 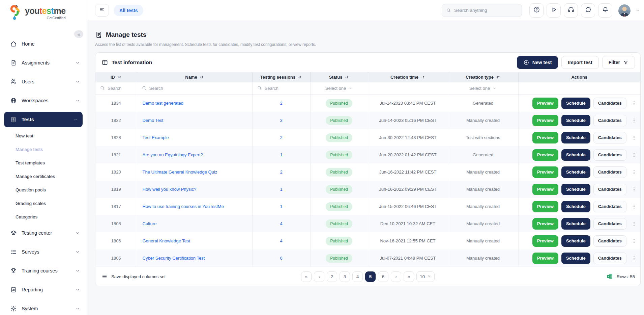 I want to click on page-2-button: 2, so click(x=332, y=277).